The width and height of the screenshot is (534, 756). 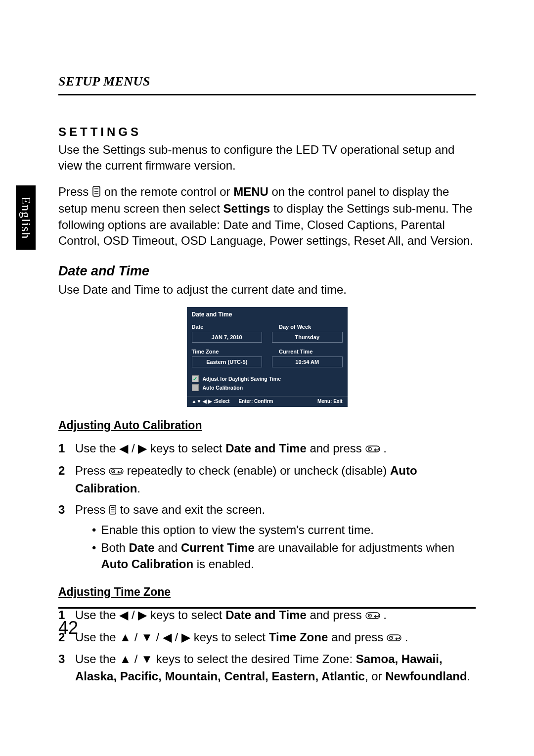 I want to click on text: is enabled., so click(x=223, y=564).